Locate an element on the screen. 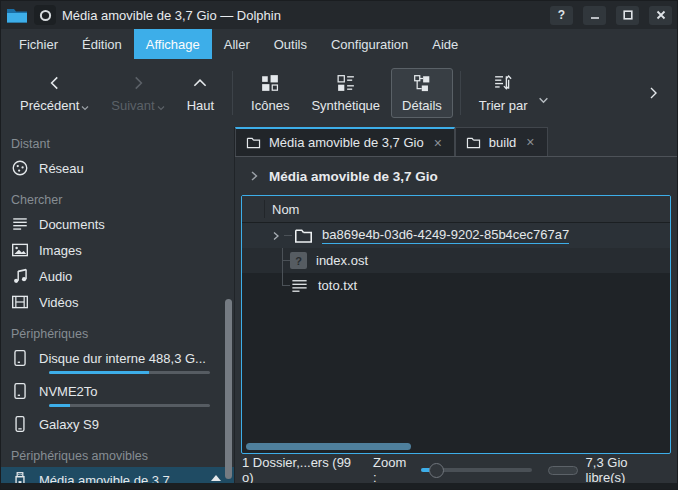 The image size is (678, 490). overflow-chevron-icon is located at coordinates (653, 93).